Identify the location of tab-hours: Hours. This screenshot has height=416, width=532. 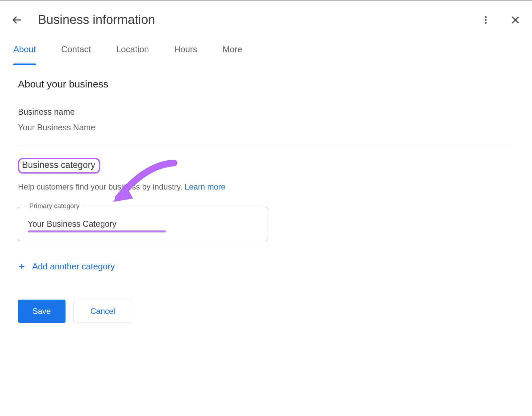
(186, 55).